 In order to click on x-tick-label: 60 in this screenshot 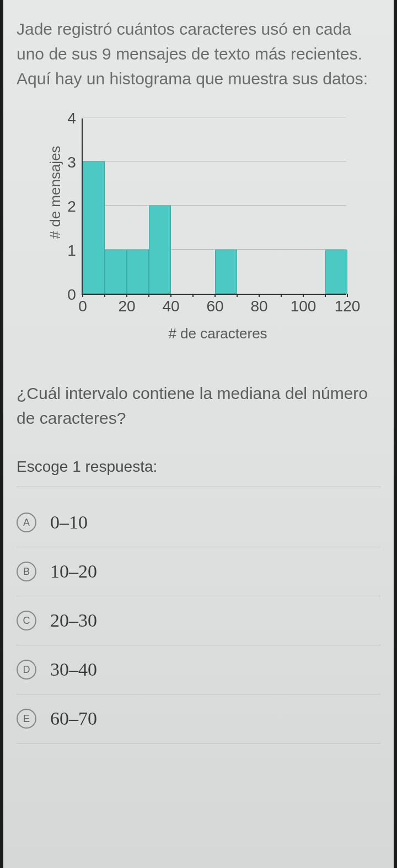, I will do `click(215, 306)`.